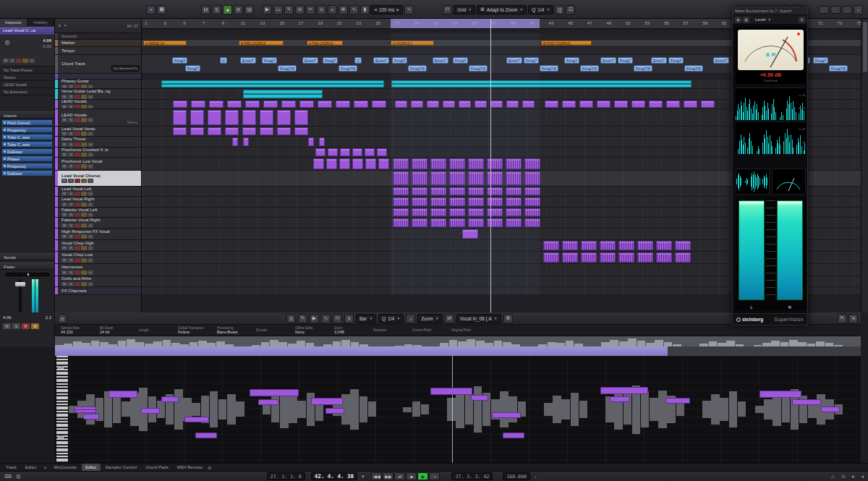  Describe the element at coordinates (12, 467) in the screenshot. I see `zone-tab-track: Track` at that location.